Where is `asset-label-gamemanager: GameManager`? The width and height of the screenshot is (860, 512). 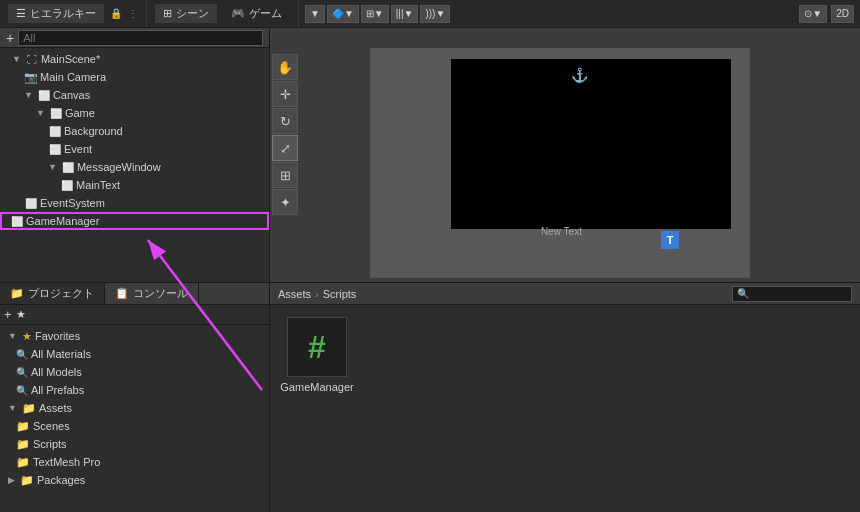
asset-label-gamemanager: GameManager is located at coordinates (316, 387).